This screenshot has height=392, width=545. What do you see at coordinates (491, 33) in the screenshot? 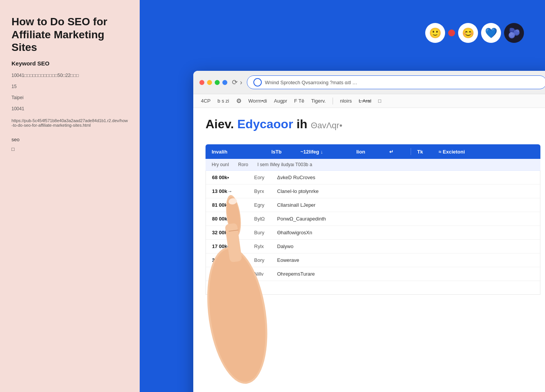
I see `deco-icon-3: 💙` at bounding box center [491, 33].